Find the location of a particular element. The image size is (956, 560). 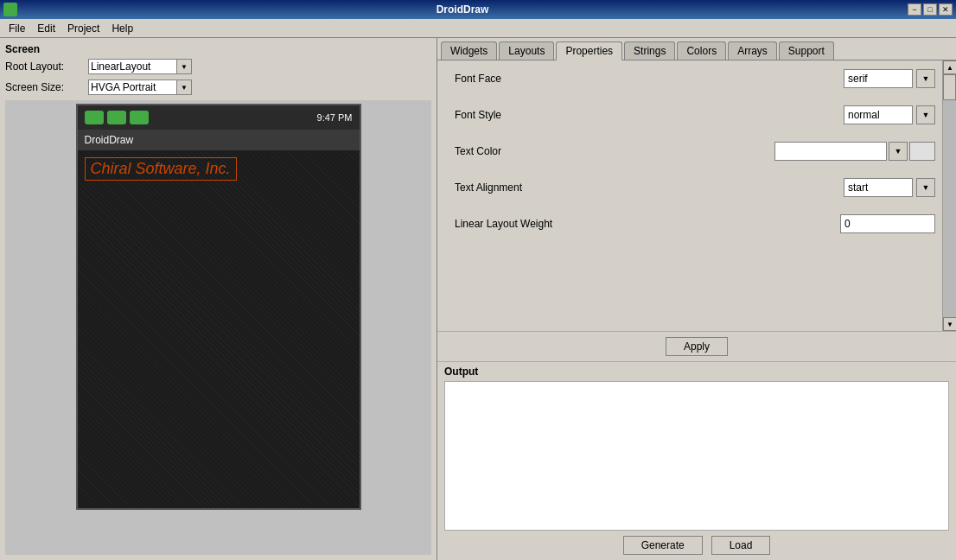

screen-label: Screen is located at coordinates (218, 49).